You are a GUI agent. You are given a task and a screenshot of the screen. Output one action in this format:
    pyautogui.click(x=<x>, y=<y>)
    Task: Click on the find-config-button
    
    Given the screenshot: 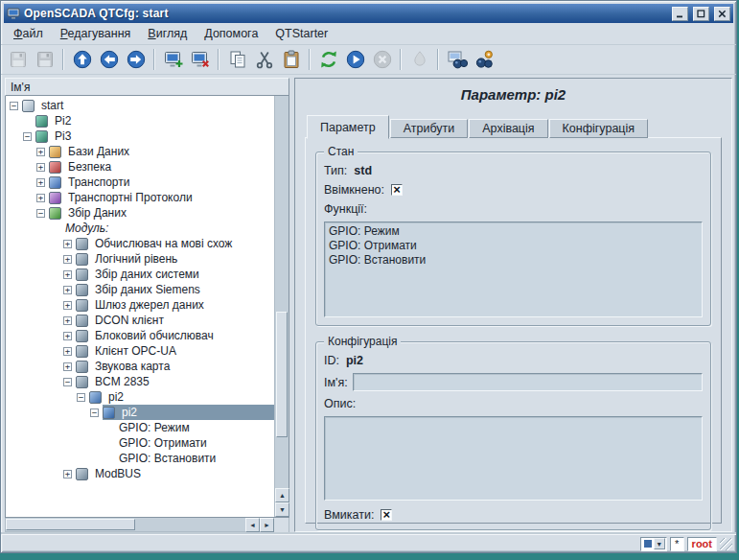 What is the action you would take?
    pyautogui.click(x=483, y=59)
    